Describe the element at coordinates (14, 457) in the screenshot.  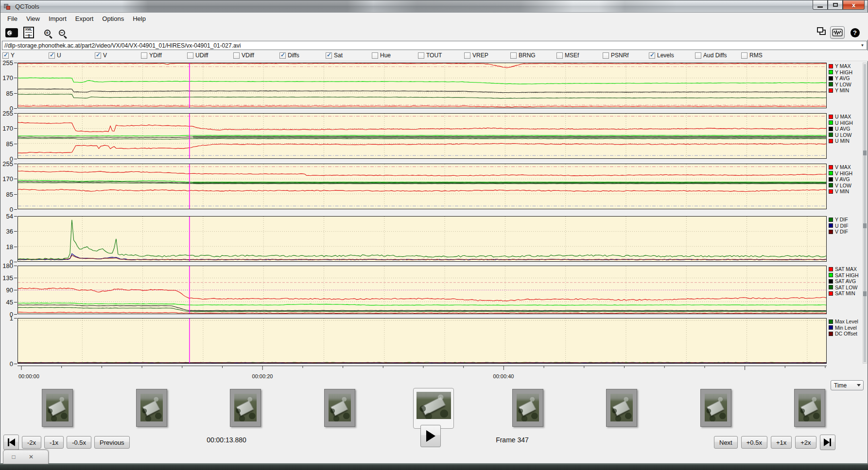
I see `fragment-restore-icon: □` at that location.